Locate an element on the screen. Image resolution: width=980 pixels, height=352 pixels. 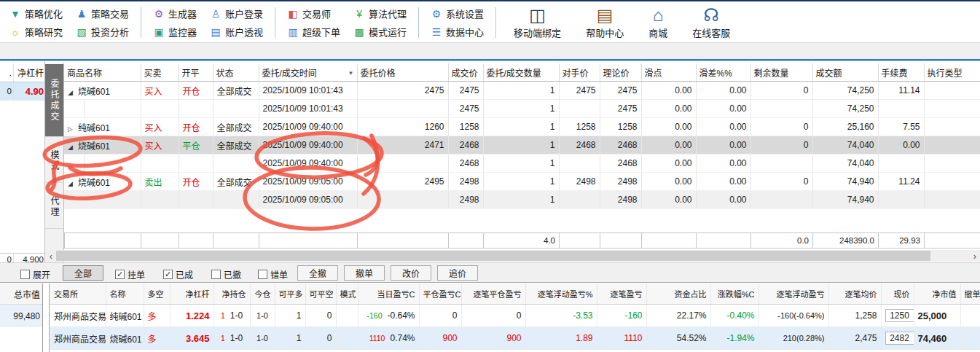
positions-col-header: 交易所 is located at coordinates (78, 294).